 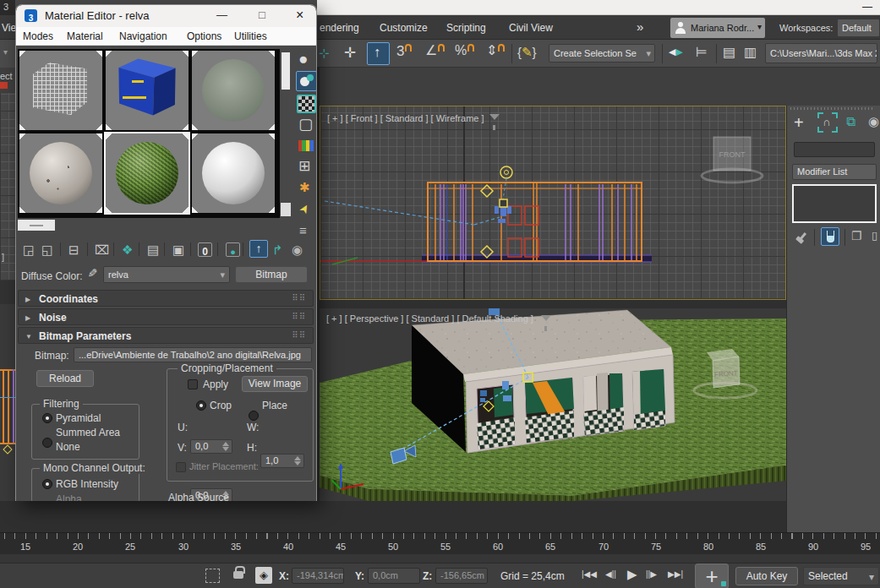 What do you see at coordinates (379, 54) in the screenshot?
I see `select-object-button: ↑` at bounding box center [379, 54].